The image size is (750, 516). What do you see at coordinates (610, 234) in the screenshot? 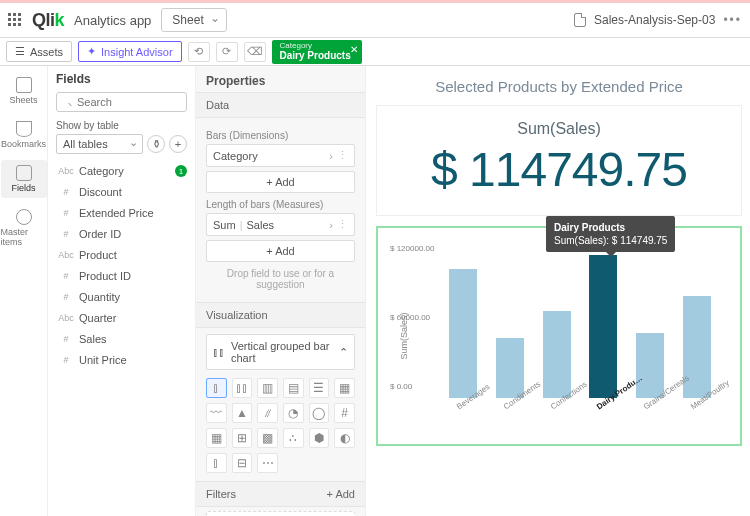
I see `chart-tooltip: Dairy ProductsSum(Sales): $ 114749.75` at bounding box center [610, 234].